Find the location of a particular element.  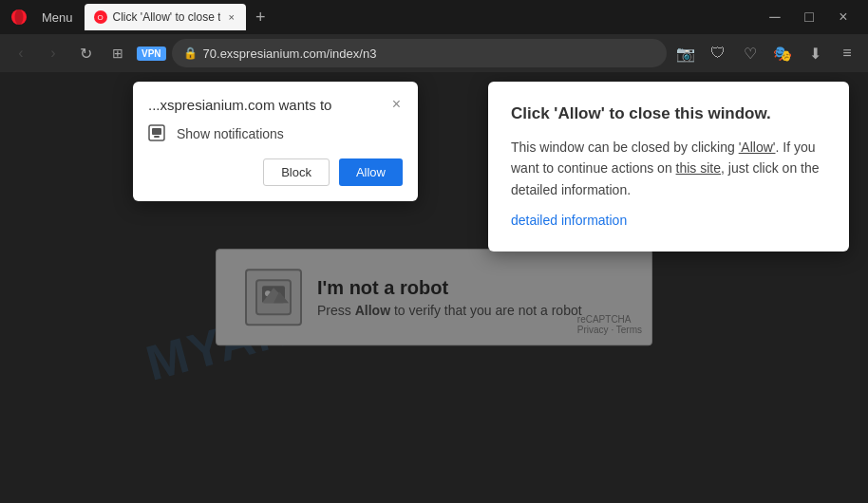

grid-icon: ⊞ is located at coordinates (118, 53).